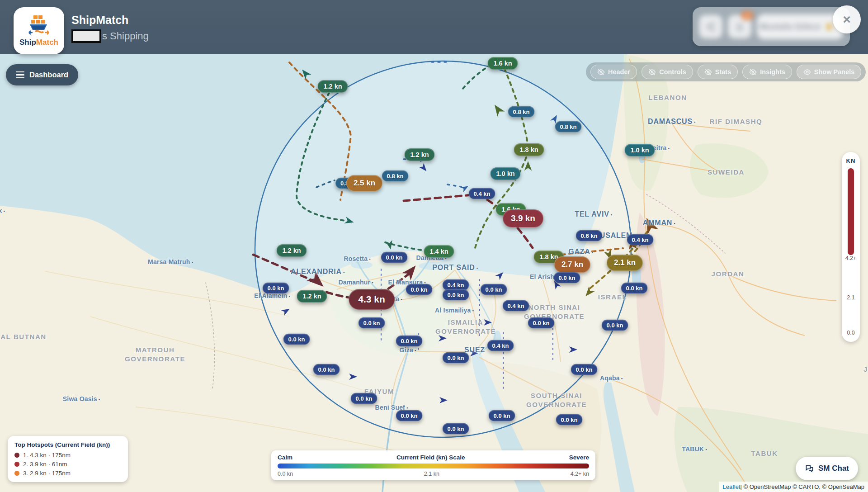  Describe the element at coordinates (454, 310) in the screenshot. I see `map-label-al-ismailiya: Al Ismailiya▪` at that location.